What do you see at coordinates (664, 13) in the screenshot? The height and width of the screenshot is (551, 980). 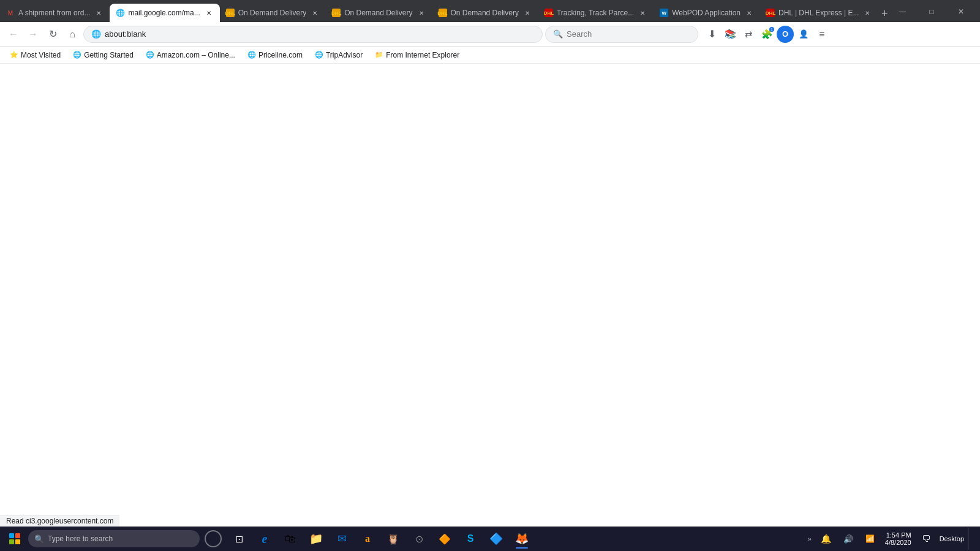 I see `tab-favicon-webpod: W` at bounding box center [664, 13].